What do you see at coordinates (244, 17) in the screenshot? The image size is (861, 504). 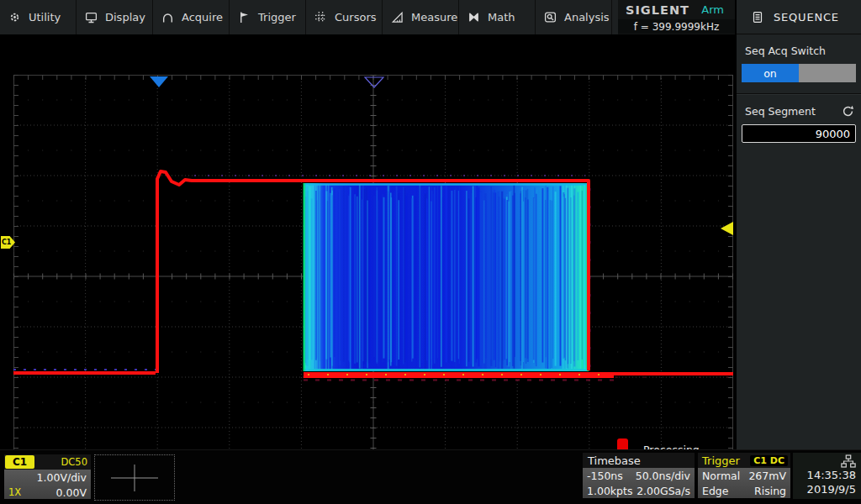 I see `flag-icon` at bounding box center [244, 17].